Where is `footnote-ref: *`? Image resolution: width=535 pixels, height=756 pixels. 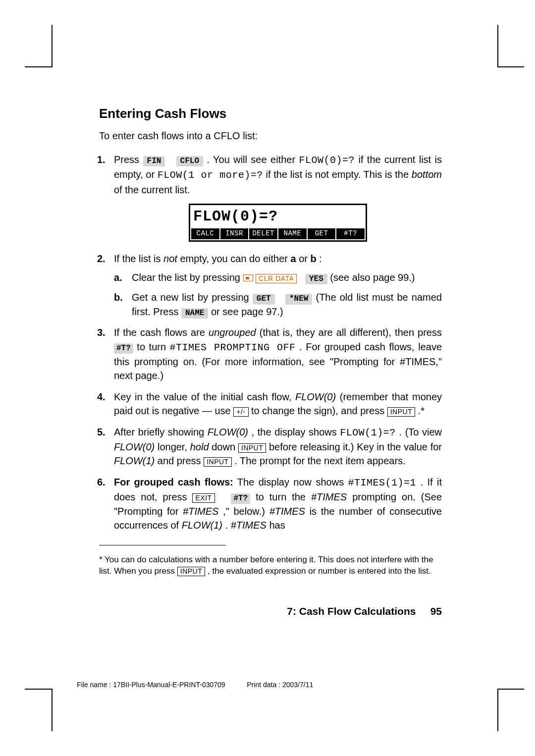 footnote-ref: * is located at coordinates (423, 411).